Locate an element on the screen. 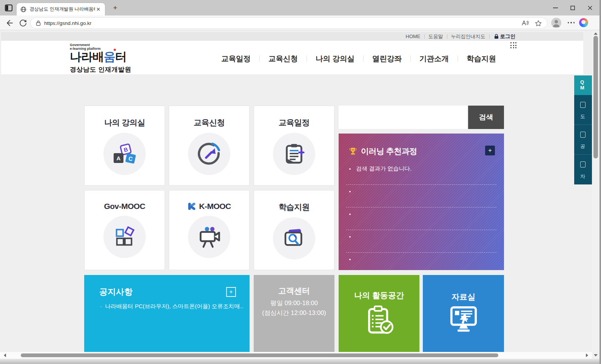  tile-gov-mooc-title: Gov-MOOC is located at coordinates (125, 206).